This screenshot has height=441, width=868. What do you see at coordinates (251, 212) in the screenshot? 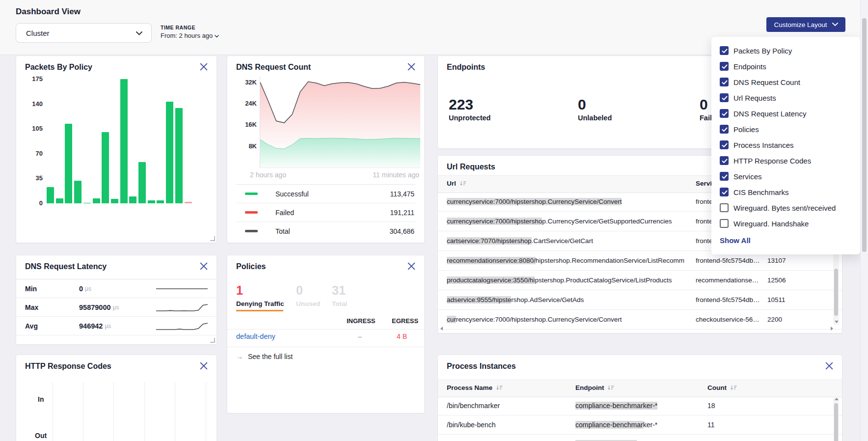
I see `failed-swatch` at bounding box center [251, 212].